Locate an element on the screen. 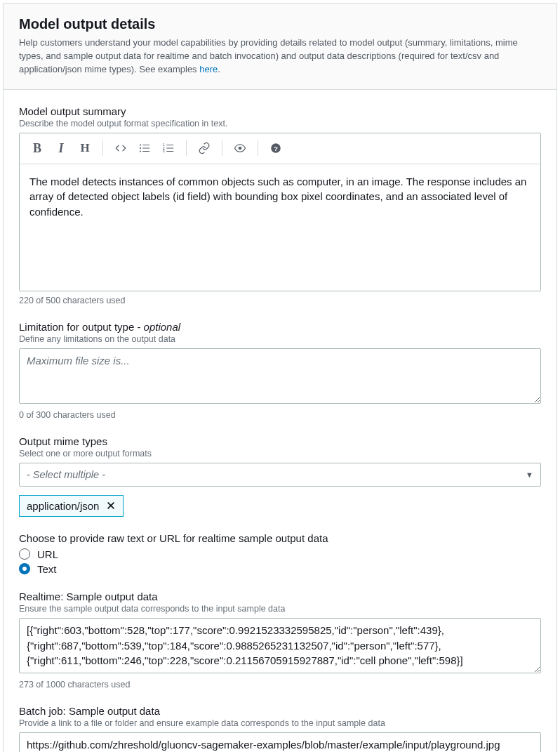 This screenshot has height=752, width=560. sample-choice-label: Choose to provide raw text or URL for re… is located at coordinates (280, 538).